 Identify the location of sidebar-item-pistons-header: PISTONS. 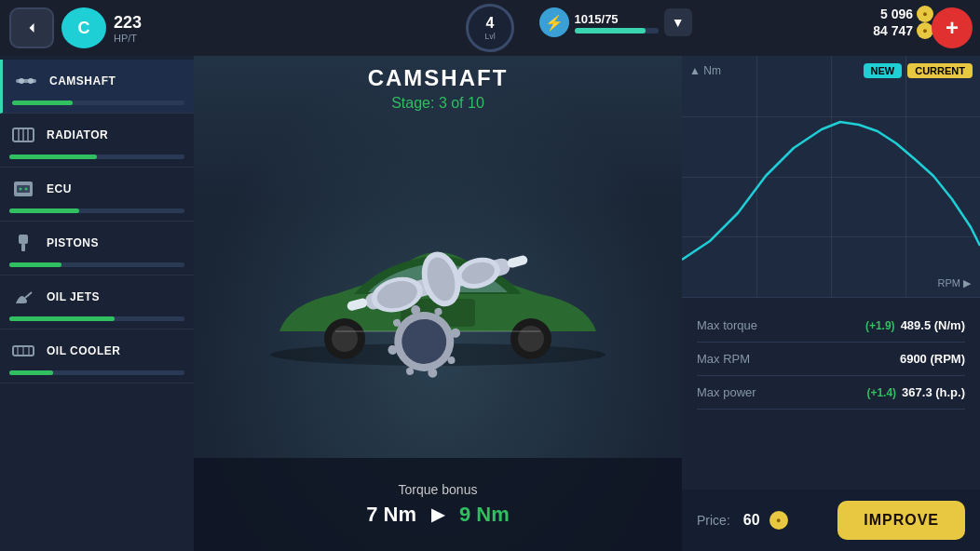
(97, 243).